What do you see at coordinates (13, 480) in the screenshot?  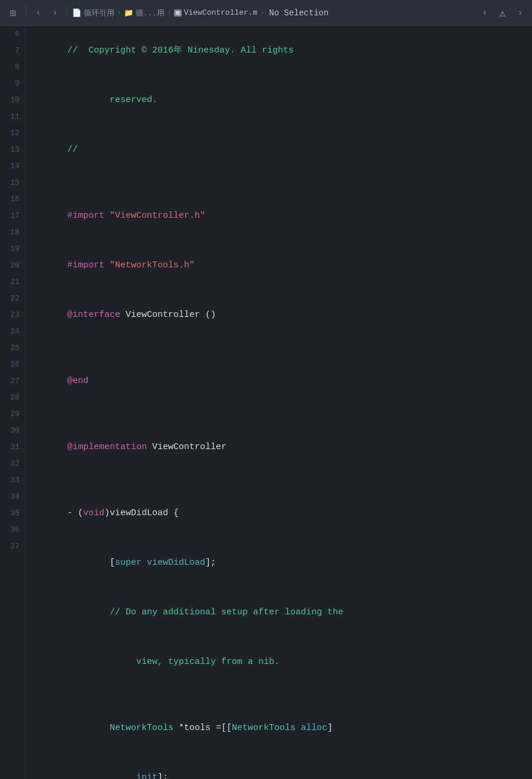 I see `line-num-33: 33` at bounding box center [13, 480].